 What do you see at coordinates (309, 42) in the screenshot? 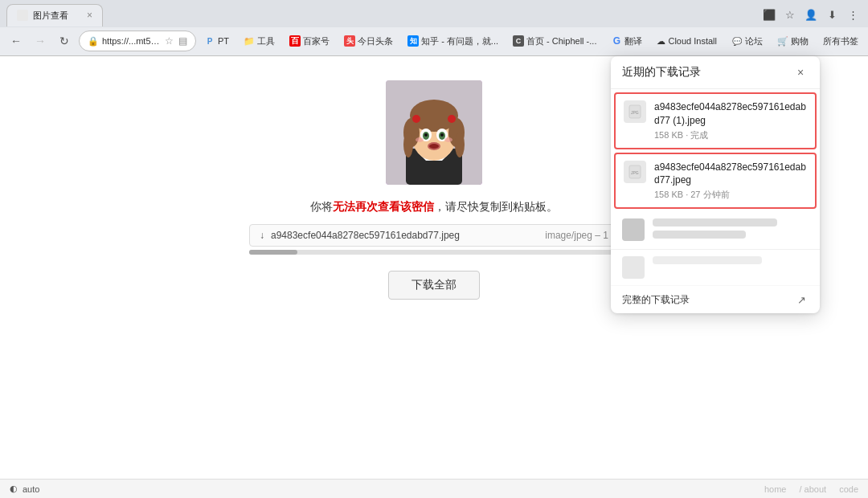
I see `bookmark-baijia: 百 百家号` at bounding box center [309, 42].